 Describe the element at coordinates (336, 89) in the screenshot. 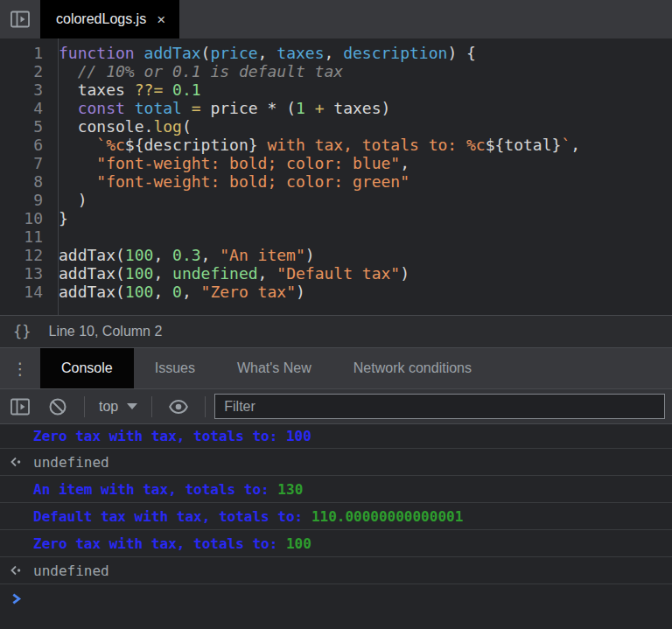

I see `code-line: 3 taxes ??= 0.1` at that location.